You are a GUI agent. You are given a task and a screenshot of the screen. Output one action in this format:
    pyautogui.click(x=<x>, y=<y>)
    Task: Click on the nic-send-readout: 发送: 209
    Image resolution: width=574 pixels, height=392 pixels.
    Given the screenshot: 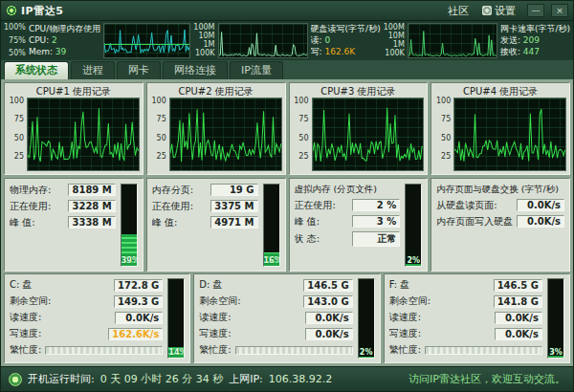 What is the action you would take?
    pyautogui.click(x=536, y=40)
    